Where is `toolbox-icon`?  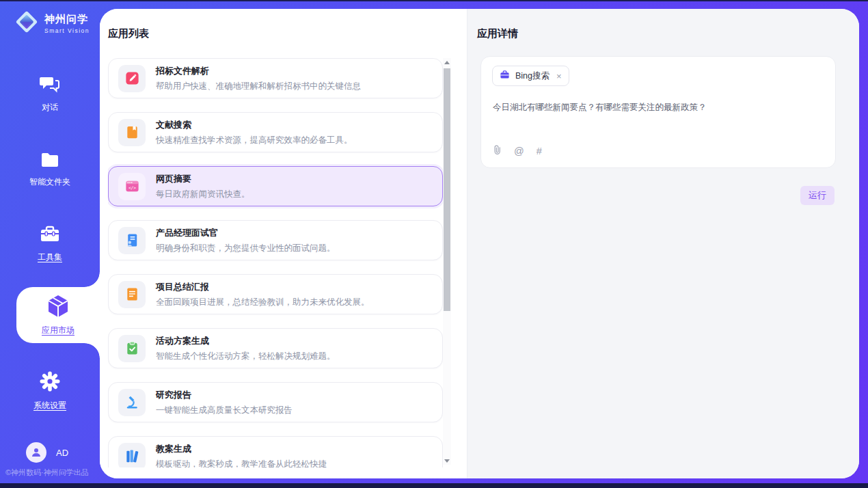
toolbox-icon is located at coordinates (50, 236).